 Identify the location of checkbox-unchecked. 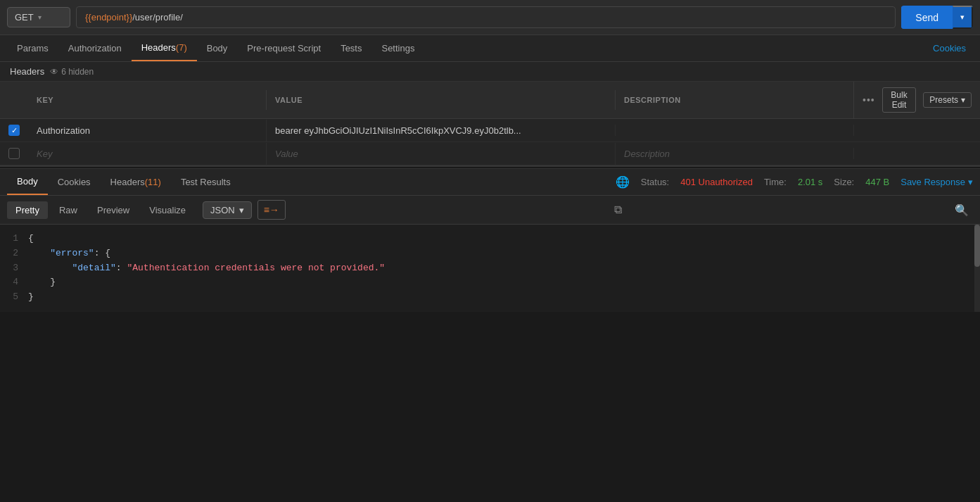
(14, 153).